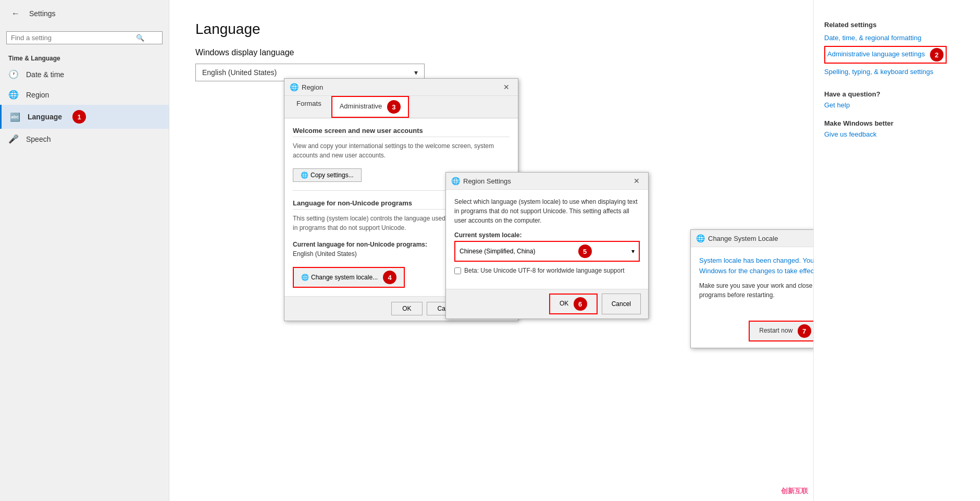 The width and height of the screenshot is (980, 501). What do you see at coordinates (140, 38) in the screenshot?
I see `search-icon: 🔍` at bounding box center [140, 38].